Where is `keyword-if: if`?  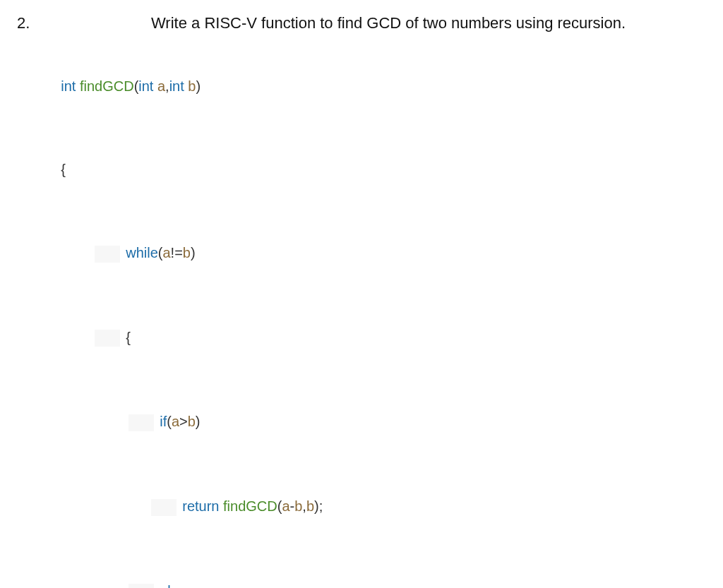 keyword-if: if is located at coordinates (163, 421).